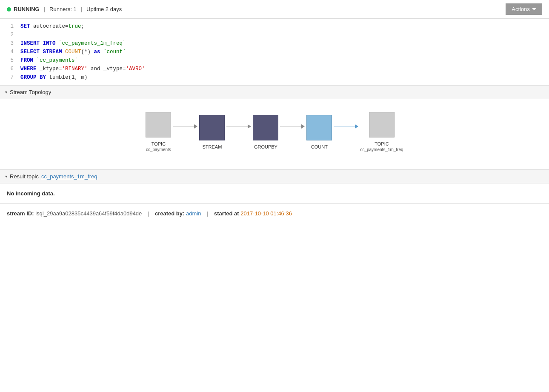 This screenshot has height=392, width=549. What do you see at coordinates (266, 214) in the screenshot?
I see `started-at-val: 2017-10-10 01:46:36` at bounding box center [266, 214].